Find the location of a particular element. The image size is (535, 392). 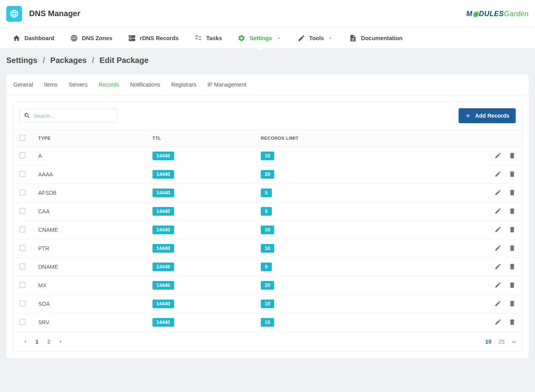

limit-badge: 10 is located at coordinates (268, 230).